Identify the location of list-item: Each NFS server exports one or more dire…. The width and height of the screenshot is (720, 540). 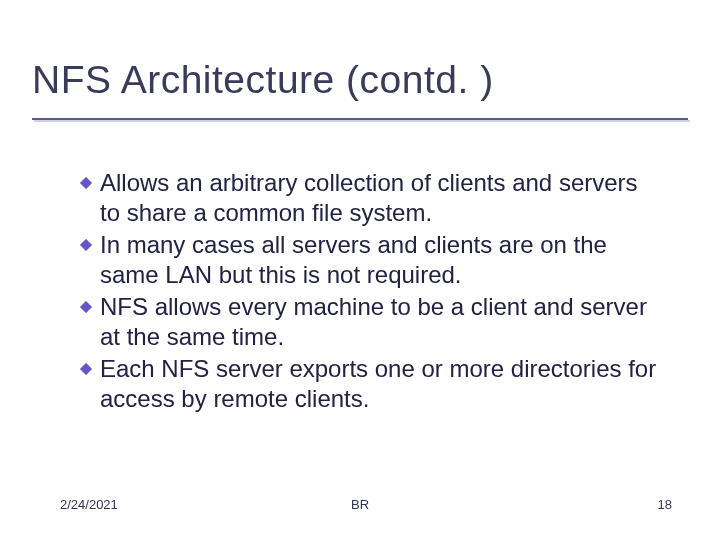
(370, 384).